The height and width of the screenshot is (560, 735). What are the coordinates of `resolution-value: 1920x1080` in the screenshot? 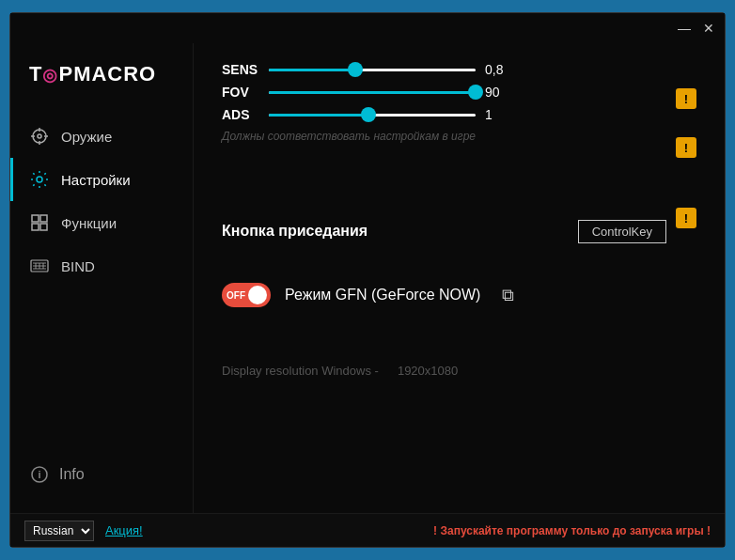 It's located at (428, 370).